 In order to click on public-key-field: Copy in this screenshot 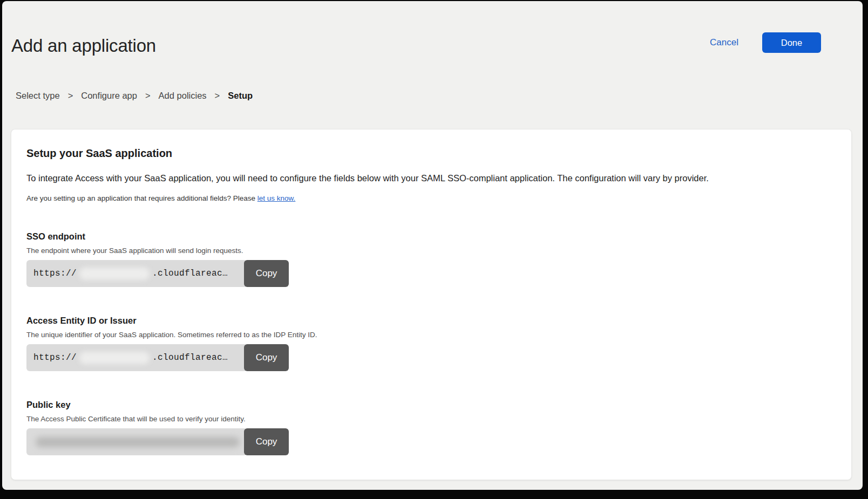, I will do `click(159, 442)`.